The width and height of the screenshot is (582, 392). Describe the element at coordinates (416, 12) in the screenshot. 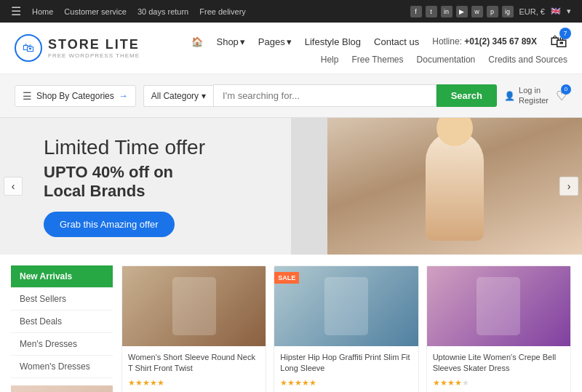

I see `facebook-icon: f` at that location.